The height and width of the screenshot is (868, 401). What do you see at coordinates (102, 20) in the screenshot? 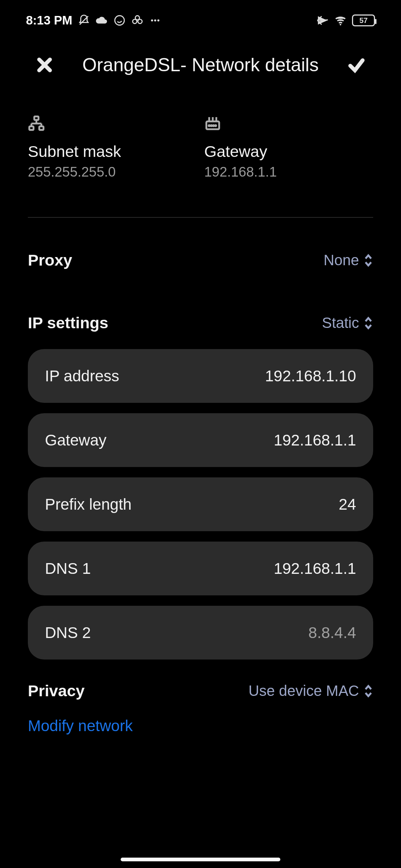
I see `cloud-icon` at bounding box center [102, 20].